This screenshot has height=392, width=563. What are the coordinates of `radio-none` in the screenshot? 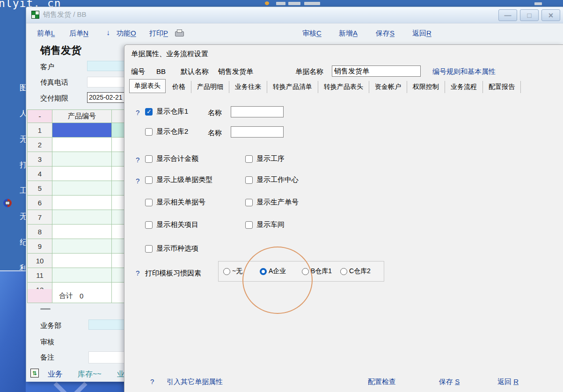 It's located at (227, 271).